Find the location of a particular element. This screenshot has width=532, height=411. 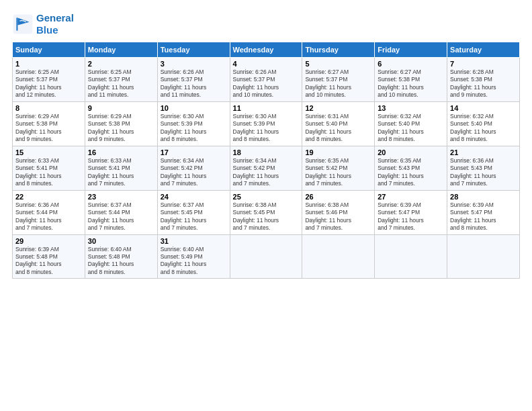

calendar-week-5: 29Sunrise: 6:39 AM Sunset: 5:48 PM Dayli… is located at coordinates (266, 257).